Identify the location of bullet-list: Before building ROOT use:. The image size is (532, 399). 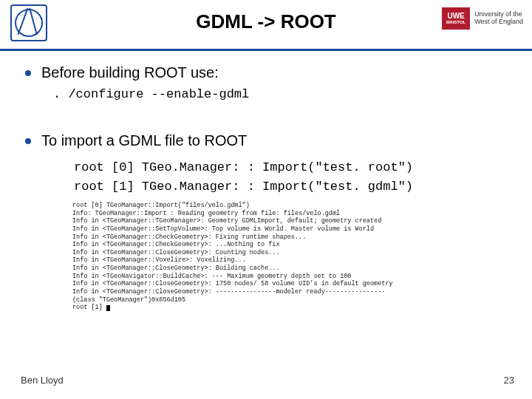
(266, 72).